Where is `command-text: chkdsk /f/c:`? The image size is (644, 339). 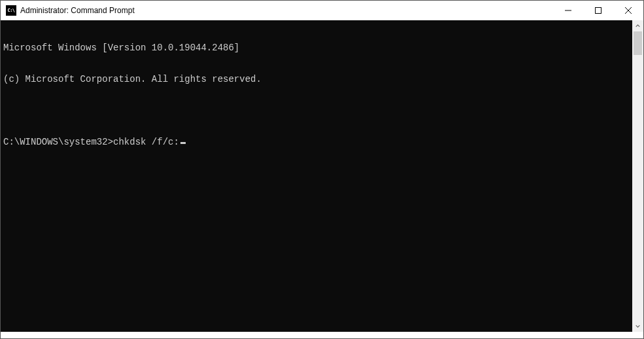
command-text: chkdsk /f/c: is located at coordinates (146, 142).